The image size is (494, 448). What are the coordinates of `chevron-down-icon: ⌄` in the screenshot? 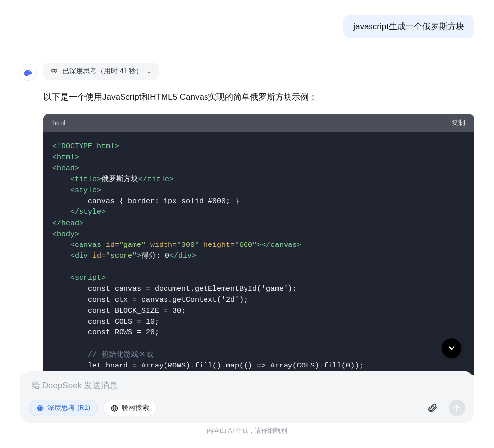 It's located at (149, 71).